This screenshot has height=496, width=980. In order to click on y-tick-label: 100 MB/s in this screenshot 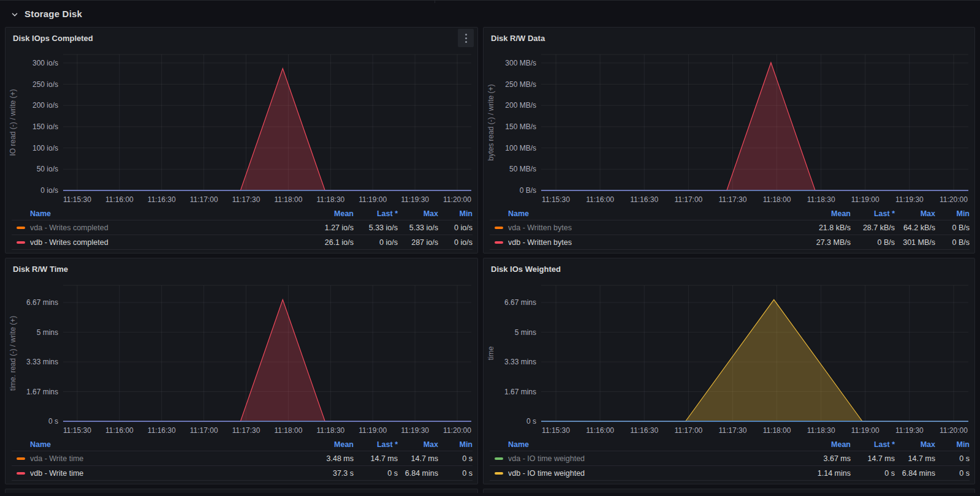, I will do `click(521, 148)`.